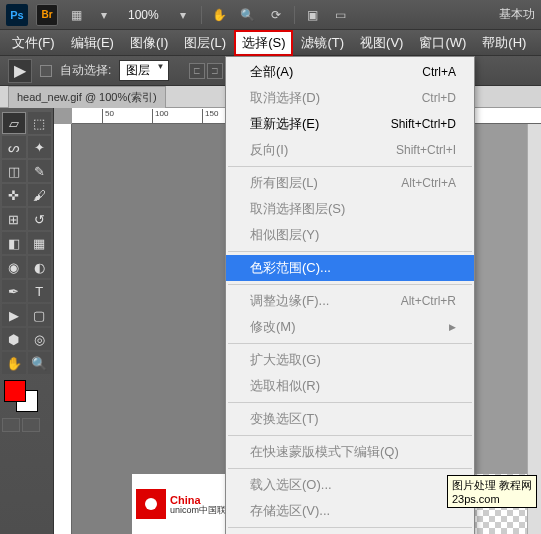  Describe the element at coordinates (474, 485) in the screenshot. I see `tooltip-line: 图片处理` at that location.